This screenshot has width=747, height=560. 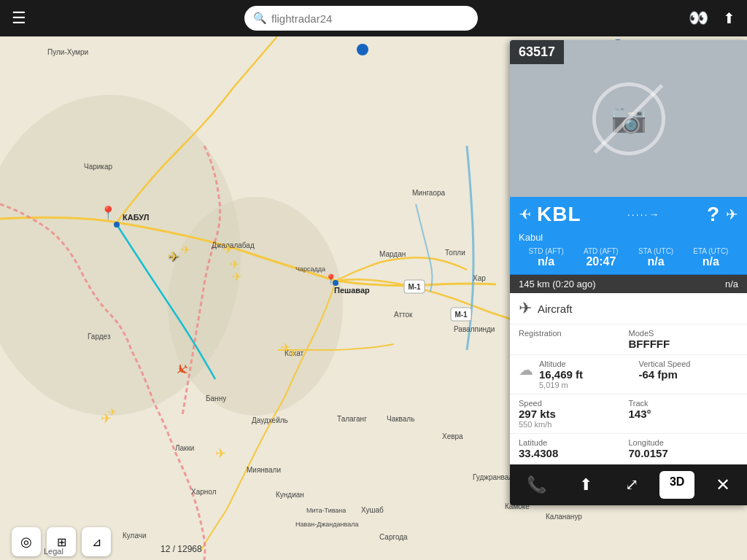 I want to click on std-value: n/a, so click(x=546, y=262).